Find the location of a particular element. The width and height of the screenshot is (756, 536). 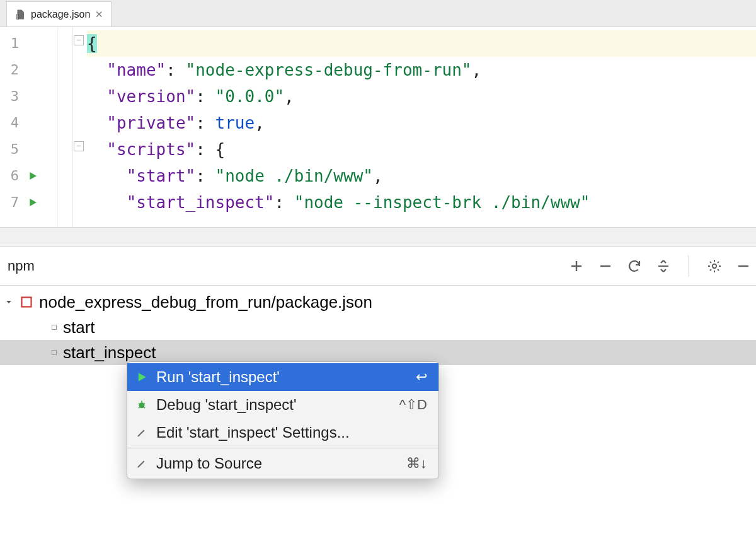

menu-label: Run 'start_inspect' is located at coordinates (282, 377).